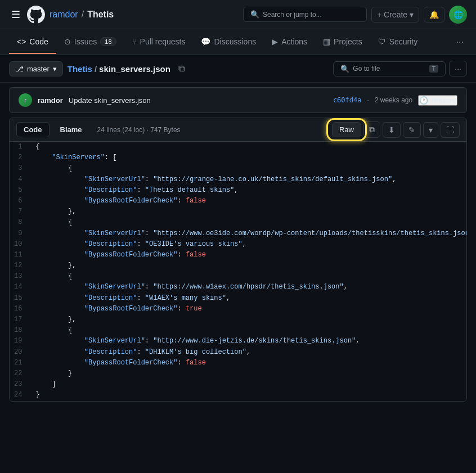  What do you see at coordinates (431, 130) in the screenshot?
I see `edit-more-button: ▾` at bounding box center [431, 130].